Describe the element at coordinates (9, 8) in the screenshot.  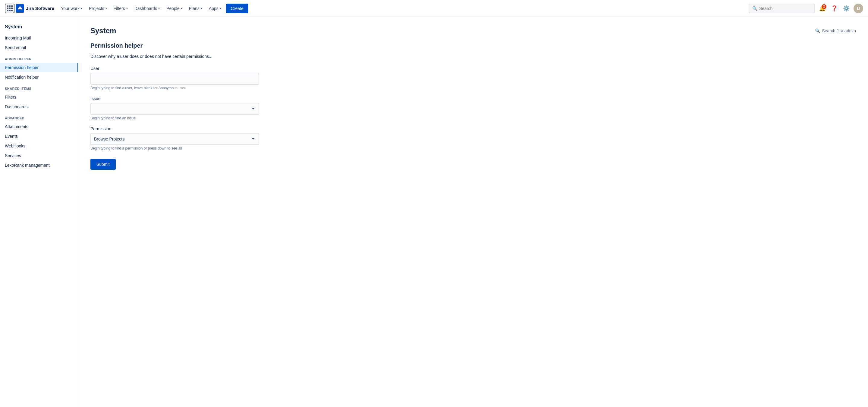
I see `app-switcher-button` at that location.